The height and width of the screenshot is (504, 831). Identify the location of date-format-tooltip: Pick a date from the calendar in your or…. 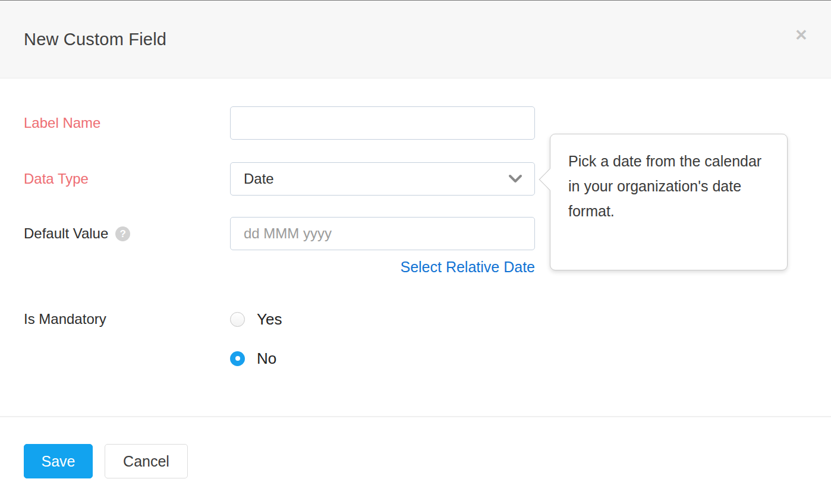
(669, 202).